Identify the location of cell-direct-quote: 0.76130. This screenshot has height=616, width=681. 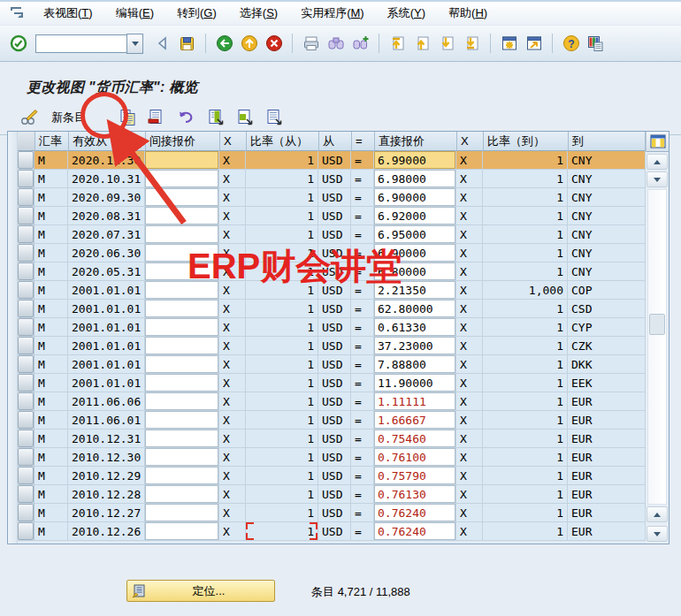
(416, 495).